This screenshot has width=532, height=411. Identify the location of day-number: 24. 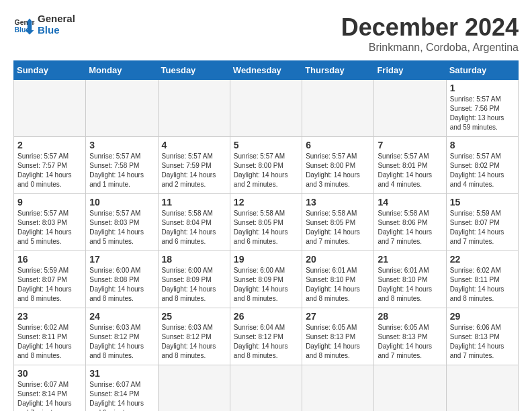
(122, 316).